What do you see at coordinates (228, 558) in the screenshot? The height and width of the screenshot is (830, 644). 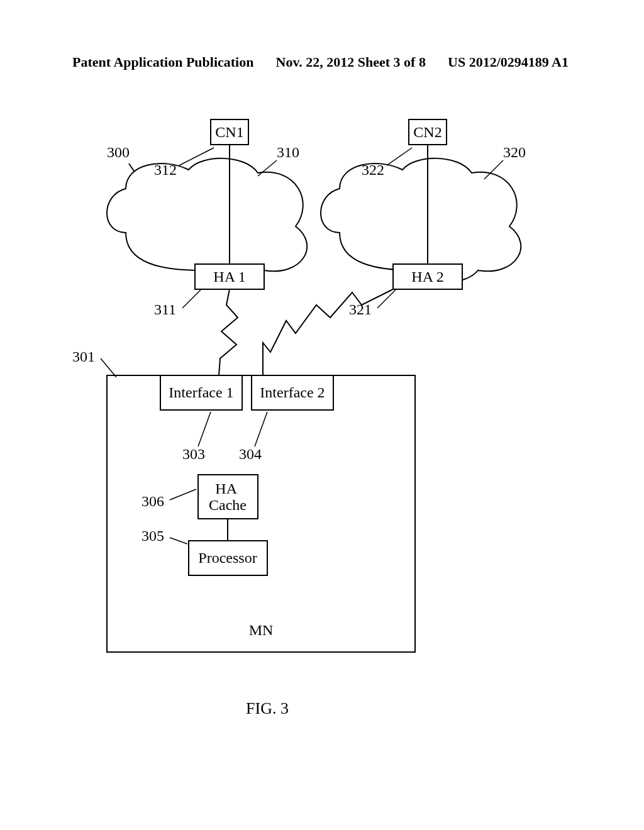 I see `processor-label: Processor` at bounding box center [228, 558].